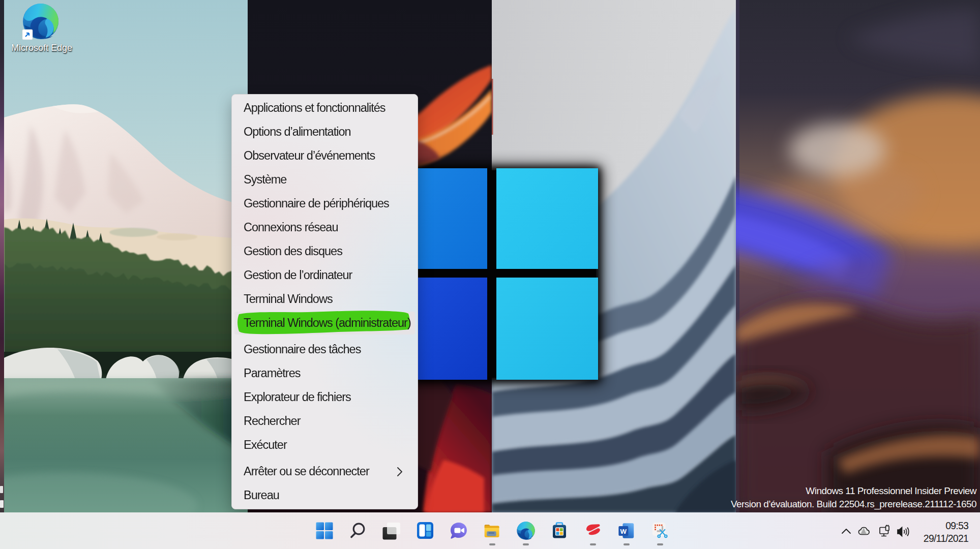 Image resolution: width=980 pixels, height=549 pixels. Describe the element at coordinates (42, 48) in the screenshot. I see `svg-text: Microsoft Edge` at that location.